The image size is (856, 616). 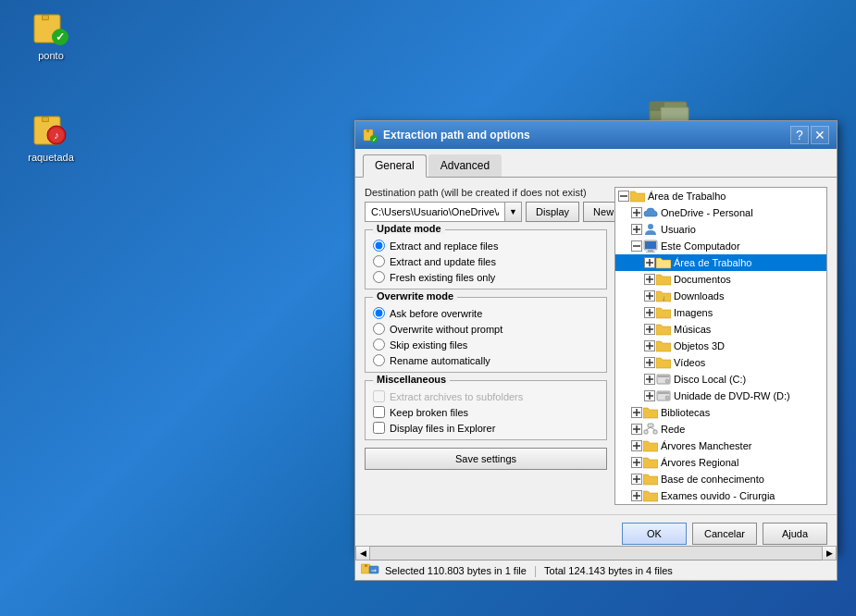 I want to click on tree-icon-onedrive, so click(x=651, y=213).